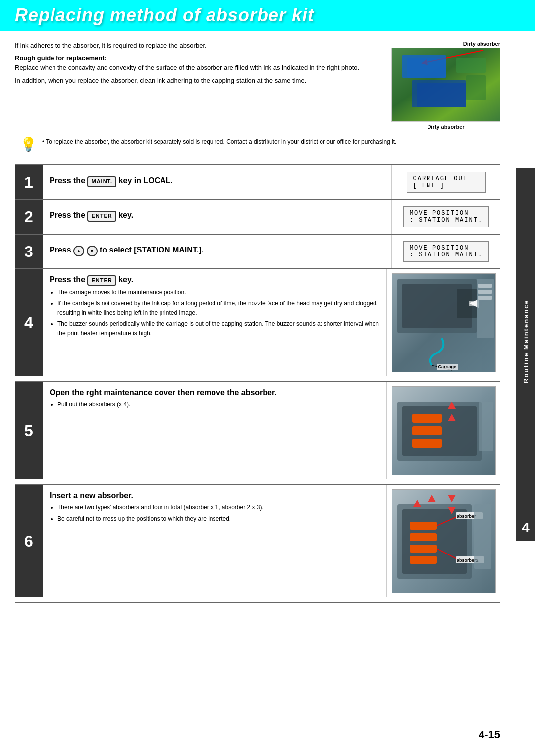 The height and width of the screenshot is (756, 535). What do you see at coordinates (258, 216) in the screenshot?
I see `step-2-row: 2 Press the ENTER key. MOVE POSITION : S…` at bounding box center [258, 216].